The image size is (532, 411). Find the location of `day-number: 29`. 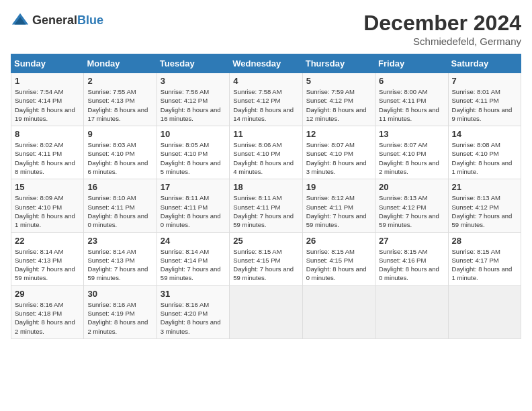

day-number: 29 is located at coordinates (47, 294).